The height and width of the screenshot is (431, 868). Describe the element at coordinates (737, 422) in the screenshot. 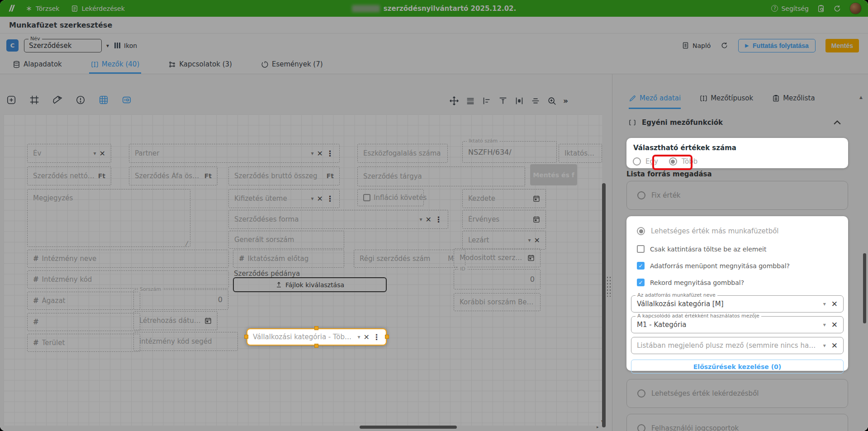

I see `card-jogcsoportok: Felhasználói jogcsoportok` at that location.